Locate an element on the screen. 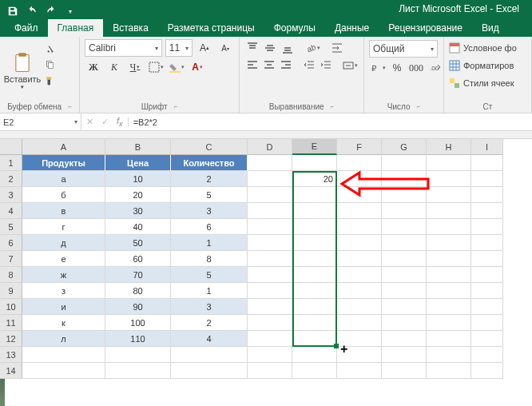 This screenshot has width=532, height=406. cell-D14 is located at coordinates (270, 371).